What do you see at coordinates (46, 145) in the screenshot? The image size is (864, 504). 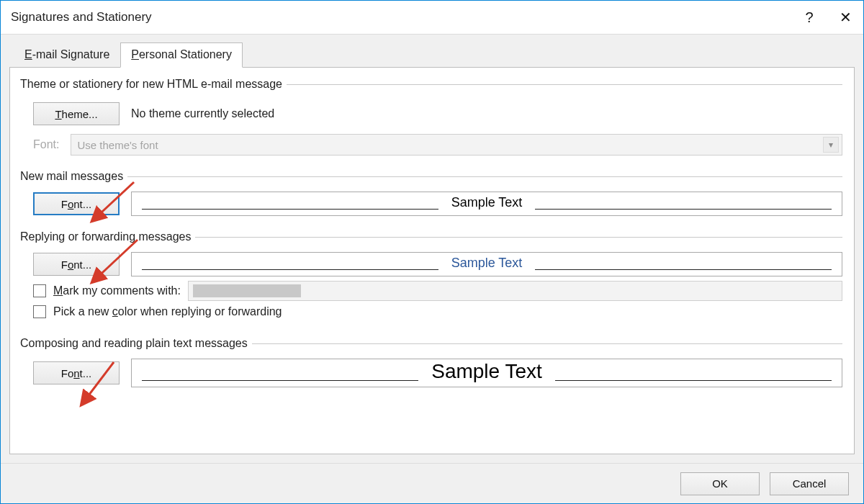 I see `theme-font-label: Font:` at bounding box center [46, 145].